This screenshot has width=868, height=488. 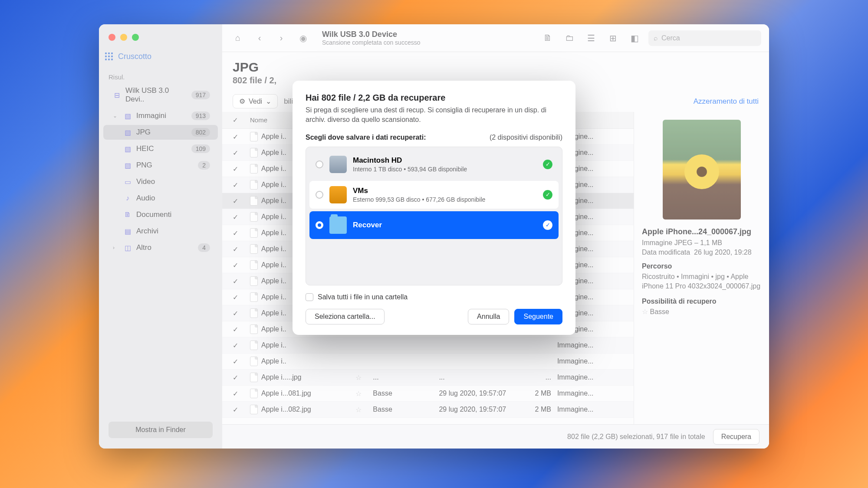 What do you see at coordinates (365, 138) in the screenshot?
I see `choose-destination-label: Scegli dove salvare i dati recuperati:` at bounding box center [365, 138].